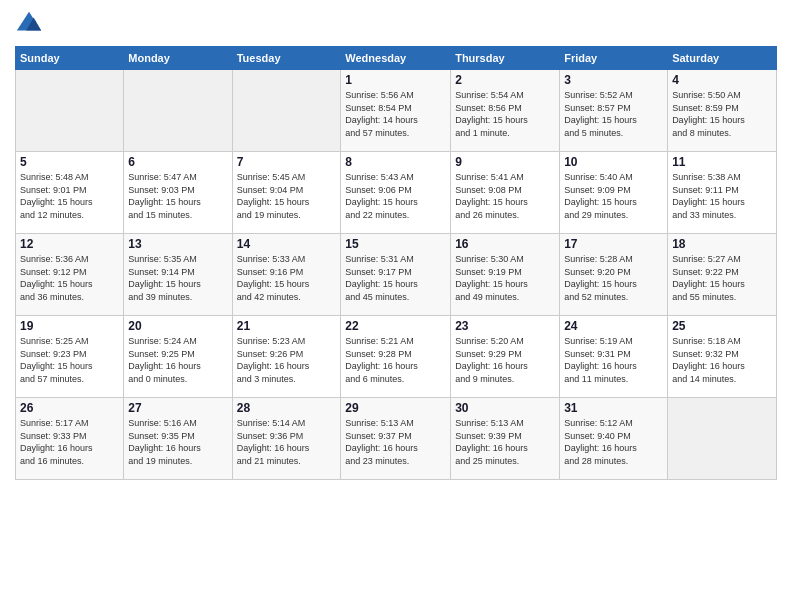 The image size is (792, 612). Describe the element at coordinates (287, 326) in the screenshot. I see `day-number: 21` at that location.